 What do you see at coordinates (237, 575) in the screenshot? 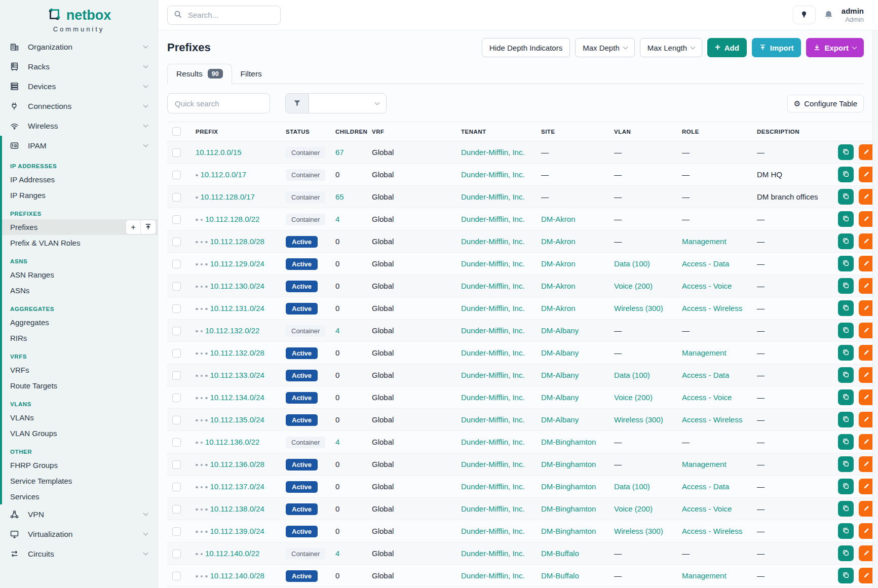
I see `prefix-link: 10.112.140.0/28` at bounding box center [237, 575].